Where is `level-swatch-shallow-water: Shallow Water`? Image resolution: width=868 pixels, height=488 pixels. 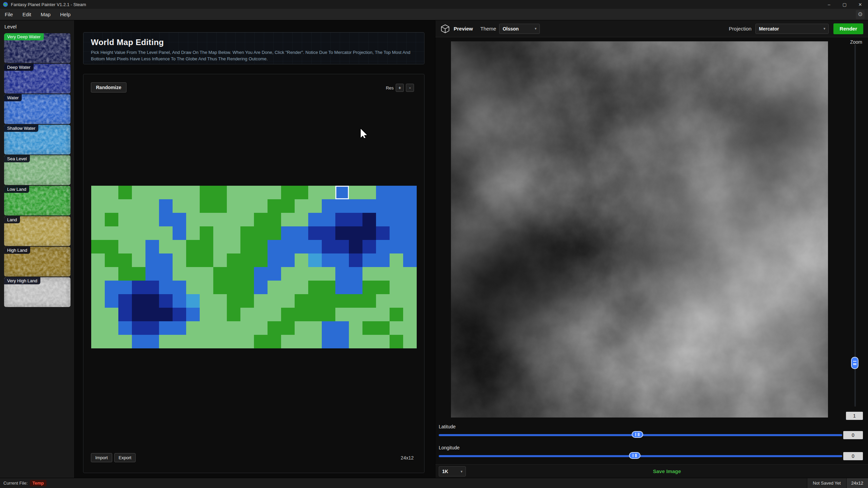 level-swatch-shallow-water: Shallow Water is located at coordinates (37, 140).